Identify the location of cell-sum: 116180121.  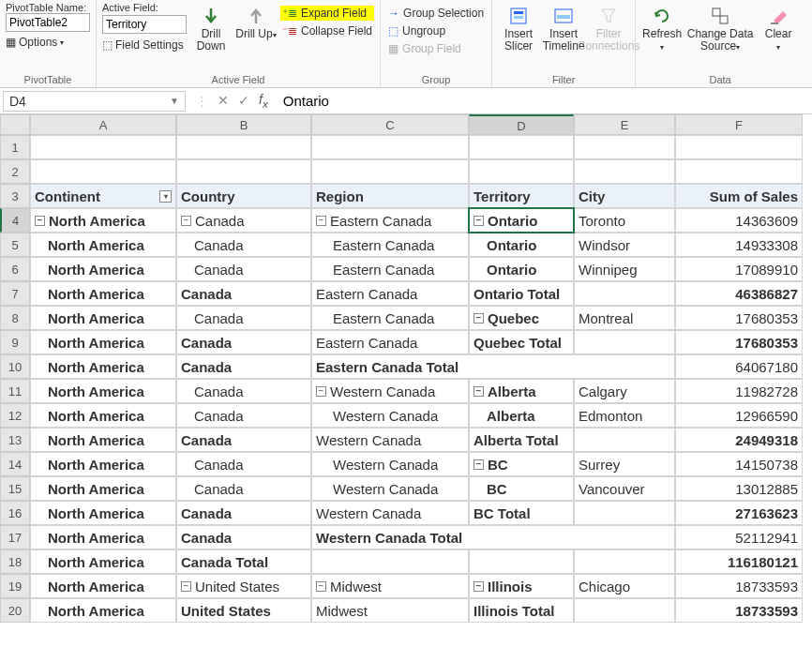
(739, 562).